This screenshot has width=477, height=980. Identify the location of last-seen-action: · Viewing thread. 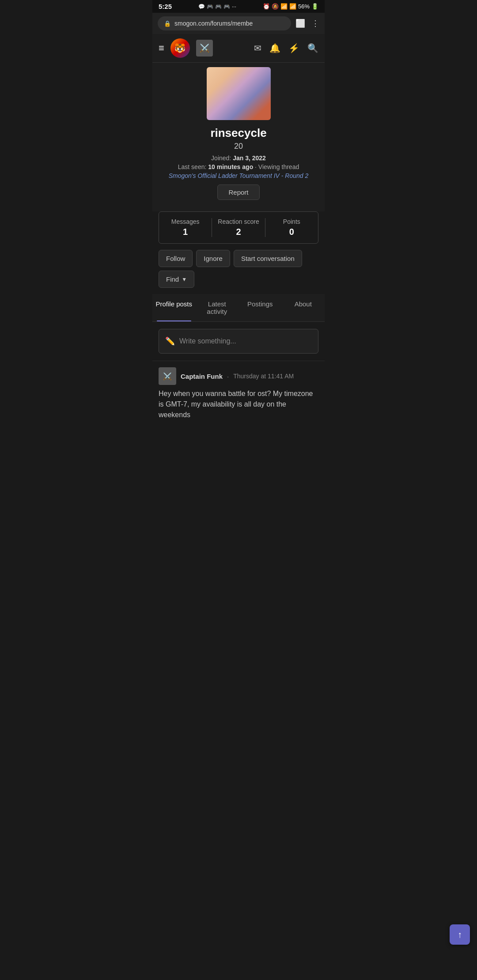
(277, 167).